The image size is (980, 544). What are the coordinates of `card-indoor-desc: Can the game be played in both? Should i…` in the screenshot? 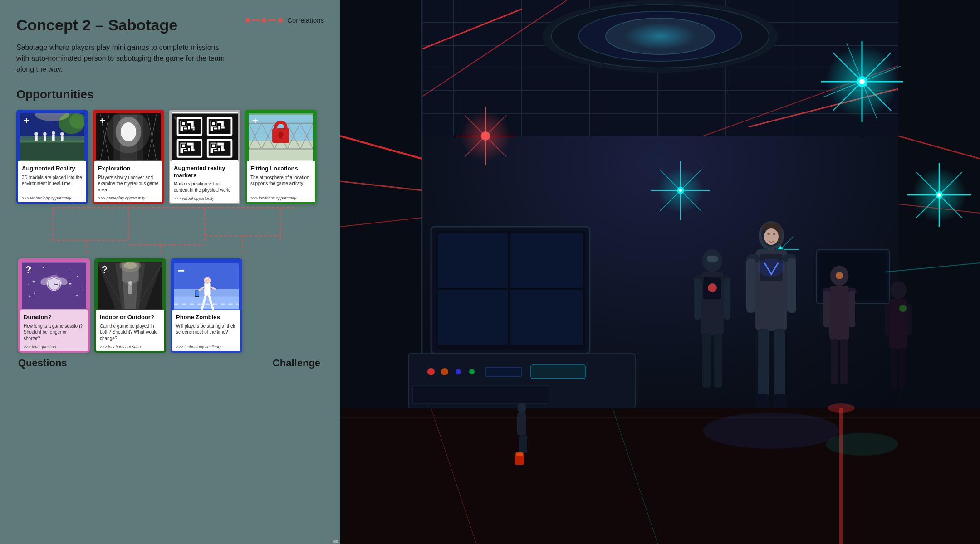 It's located at (130, 333).